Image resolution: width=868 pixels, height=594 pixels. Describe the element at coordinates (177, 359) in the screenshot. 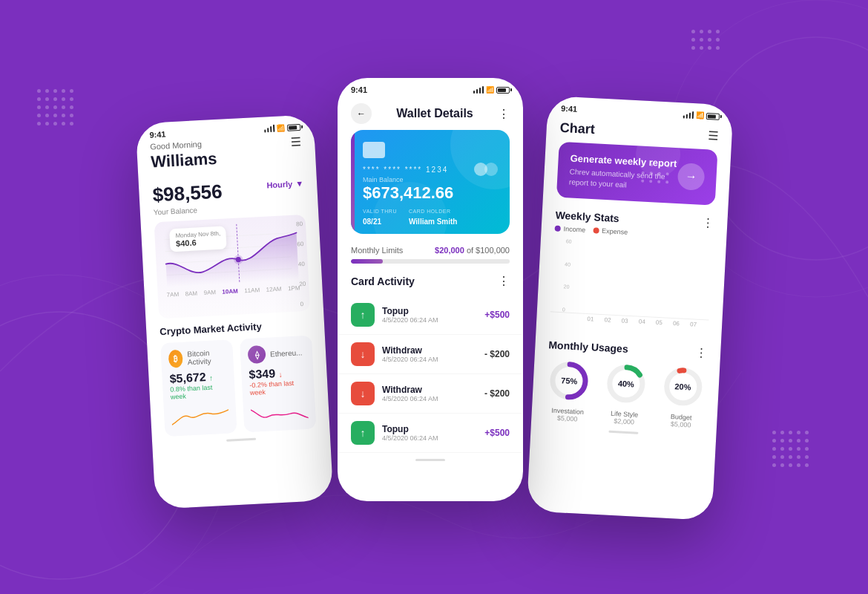

I see `btc-icon: ₿` at that location.